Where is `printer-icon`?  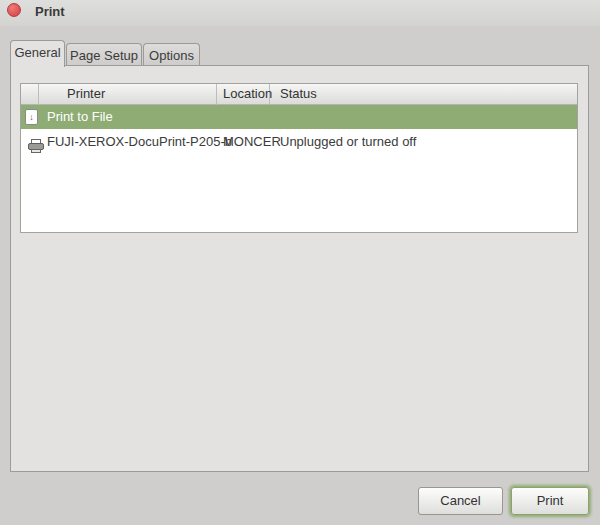
printer-icon is located at coordinates (33, 142).